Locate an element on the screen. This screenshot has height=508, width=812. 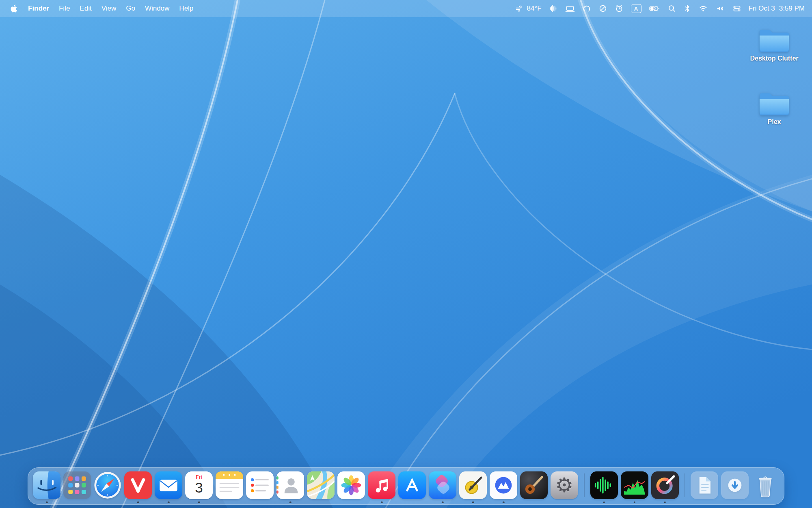
dock-image-editor is located at coordinates (665, 485).